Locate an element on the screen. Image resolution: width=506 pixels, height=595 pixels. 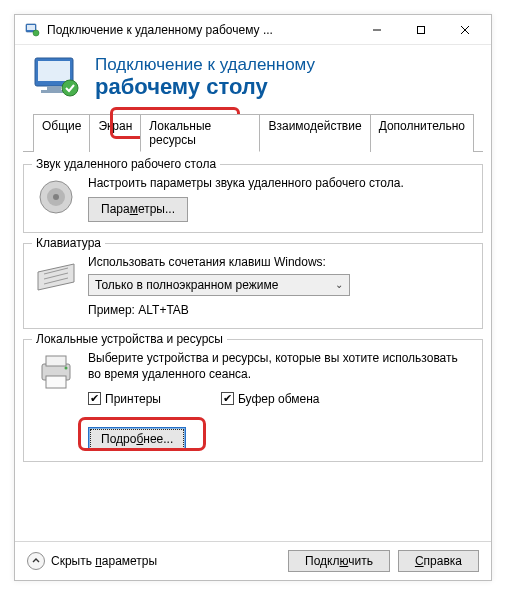
group-keyboard-title: Клавиатура is located at coordinates (68, 243).